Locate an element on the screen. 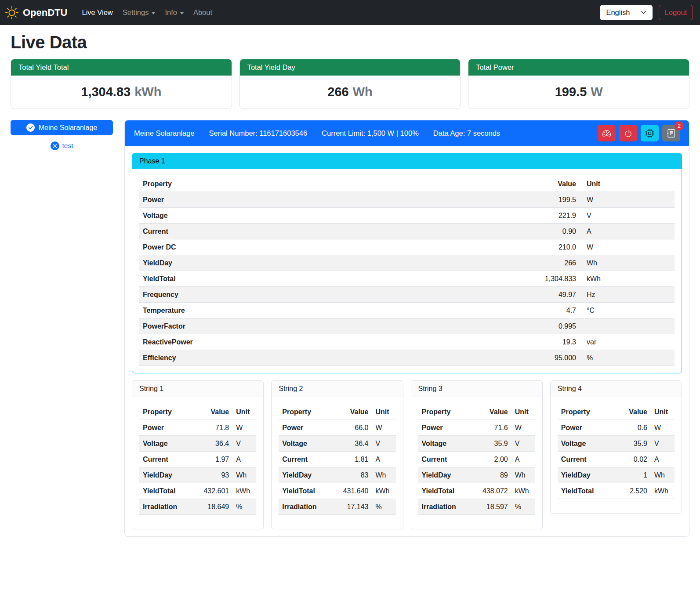 This screenshot has height=597, width=700. value-cell: 2.00 is located at coordinates (493, 460).